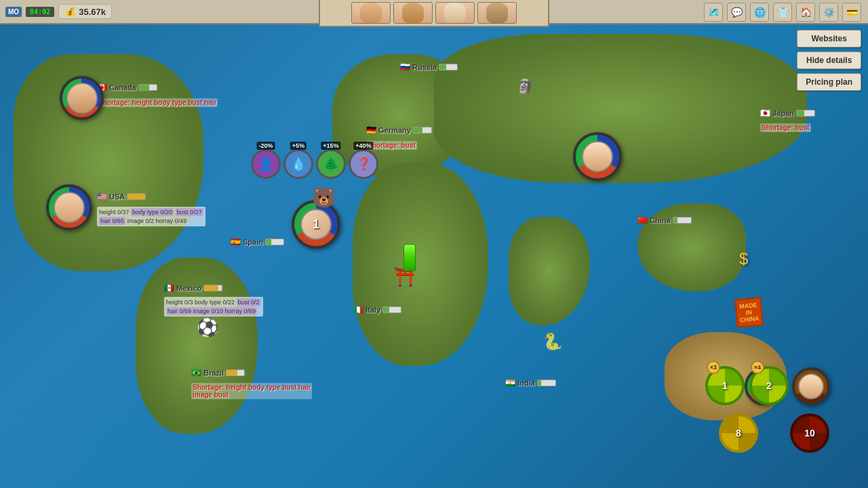 The height and width of the screenshot is (488, 868). What do you see at coordinates (765, 113) in the screenshot?
I see `japan-flag: 🇯🇵` at bounding box center [765, 113].